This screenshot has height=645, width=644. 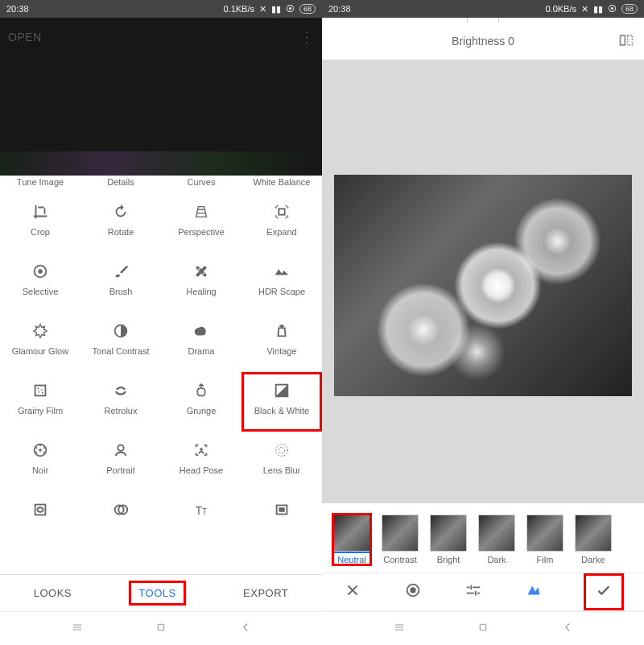 I want to click on hdr-icon, so click(x=282, y=271).